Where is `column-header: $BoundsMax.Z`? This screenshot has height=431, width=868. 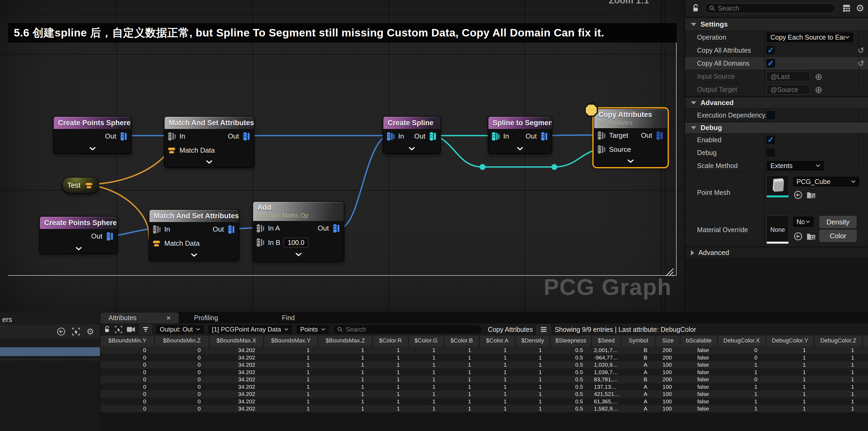 column-header: $BoundsMax.Z is located at coordinates (346, 341).